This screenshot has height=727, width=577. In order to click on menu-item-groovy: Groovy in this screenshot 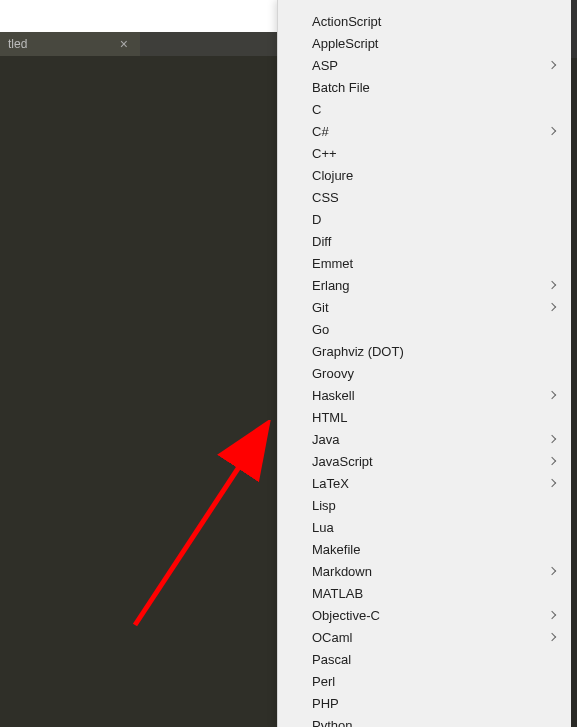, I will do `click(424, 373)`.